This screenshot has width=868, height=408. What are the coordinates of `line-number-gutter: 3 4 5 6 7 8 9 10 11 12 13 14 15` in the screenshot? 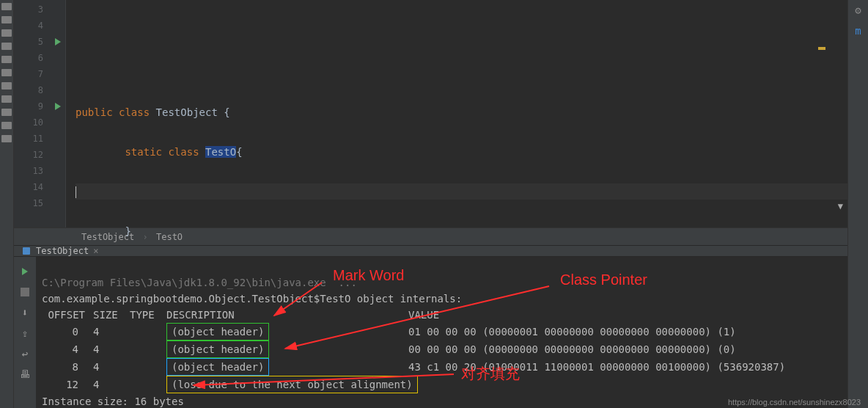 It's located at (32, 114).